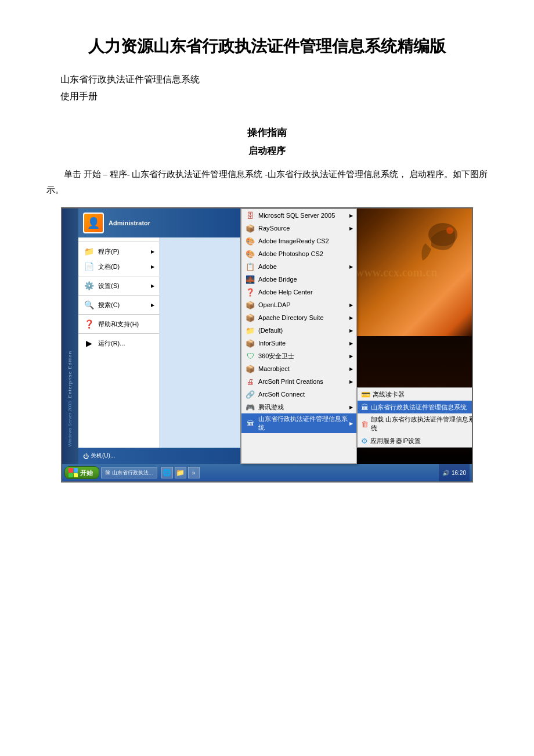 Image resolution: width=534 pixels, height=756 pixels. I want to click on sub-item-system: 🏛 山东省行政执法证件管理信息系统, so click(416, 407).